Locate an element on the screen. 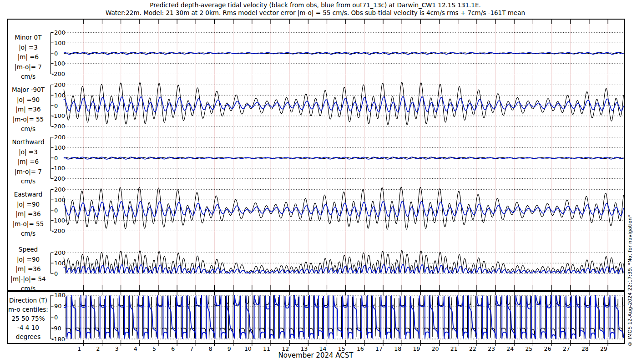 The image size is (637, 364). panel-label-line: m-o centiles: is located at coordinates (28, 309).